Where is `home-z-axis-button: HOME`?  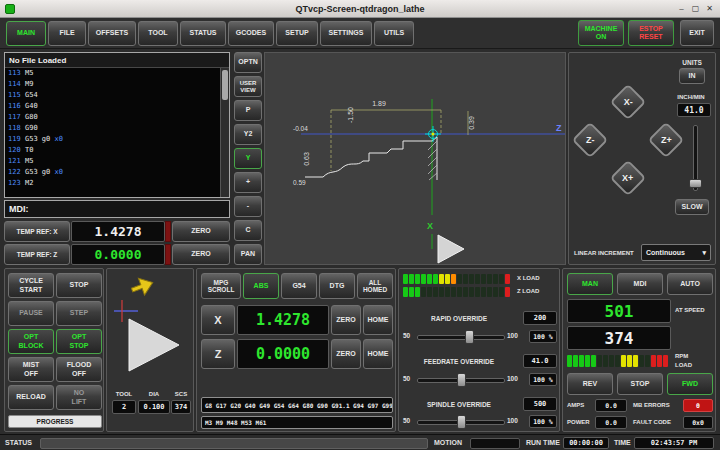 home-z-axis-button: HOME is located at coordinates (378, 354).